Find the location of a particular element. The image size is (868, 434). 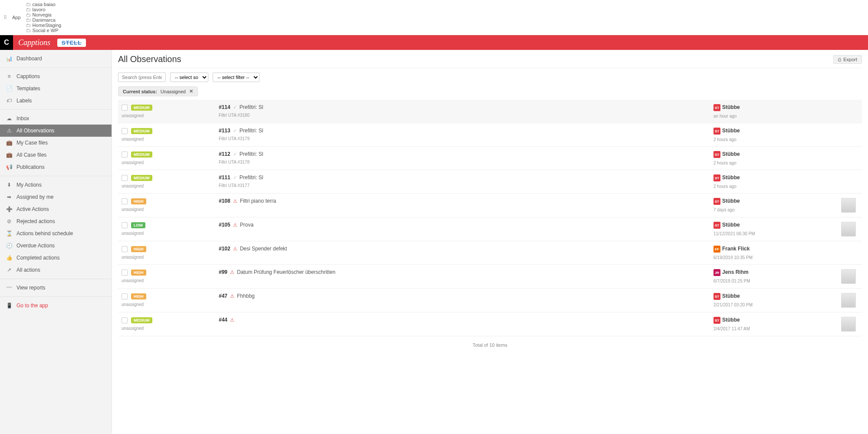

sidebar-item-my-case-files: 💼My Case files is located at coordinates (56, 143).